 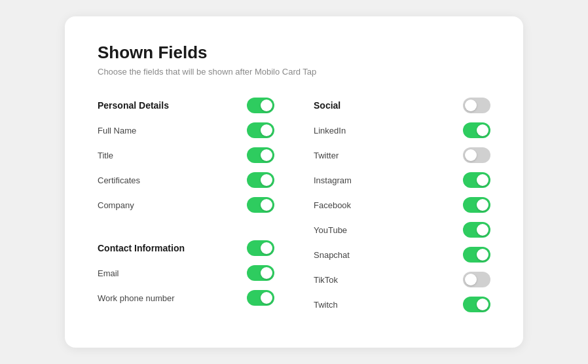 What do you see at coordinates (117, 131) in the screenshot?
I see `full-name-label: Full Name` at bounding box center [117, 131].